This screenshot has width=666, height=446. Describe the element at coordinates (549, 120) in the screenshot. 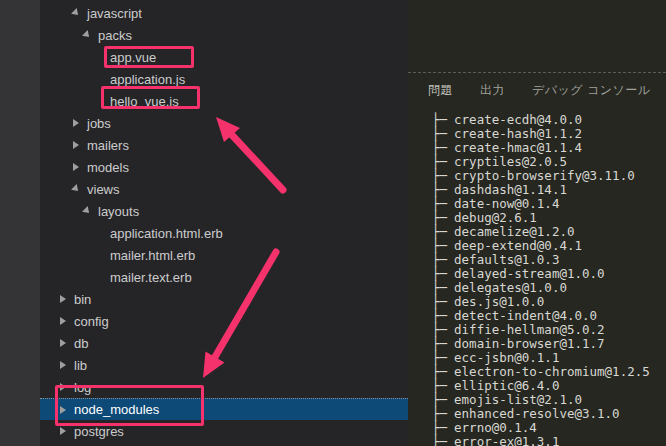

I see `output-line: ├─create-ecdh@4.0.0` at that location.